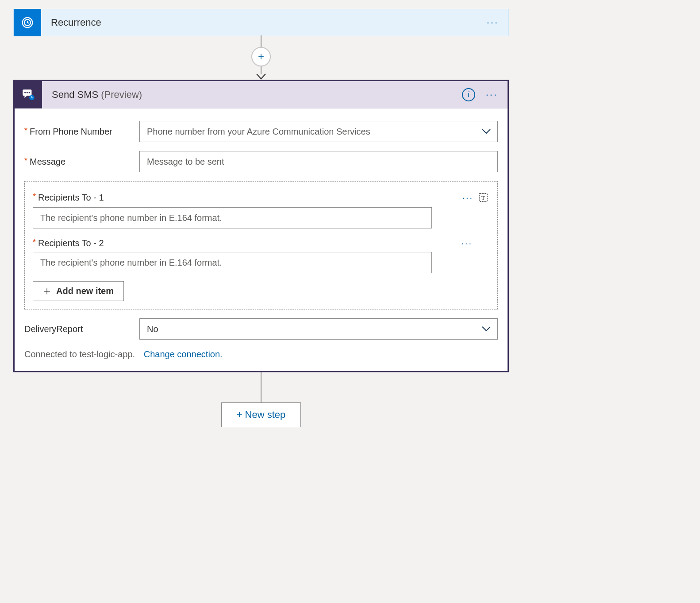  What do you see at coordinates (28, 95) in the screenshot?
I see `sms-icon` at bounding box center [28, 95].